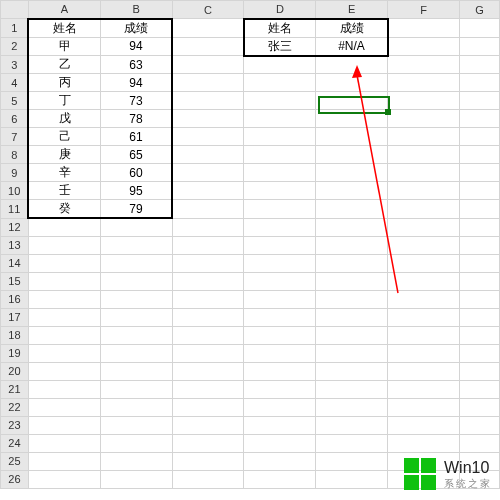 The height and width of the screenshot is (500, 500). What do you see at coordinates (64, 263) in the screenshot?
I see `cell-a14` at bounding box center [64, 263].